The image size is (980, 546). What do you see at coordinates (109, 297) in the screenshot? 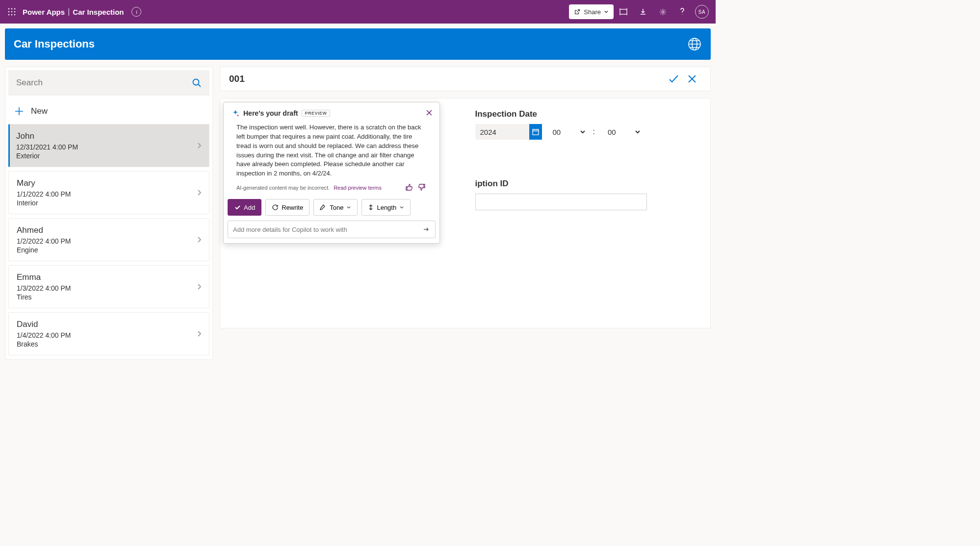
I see `list-item-type: Tires` at bounding box center [109, 297].